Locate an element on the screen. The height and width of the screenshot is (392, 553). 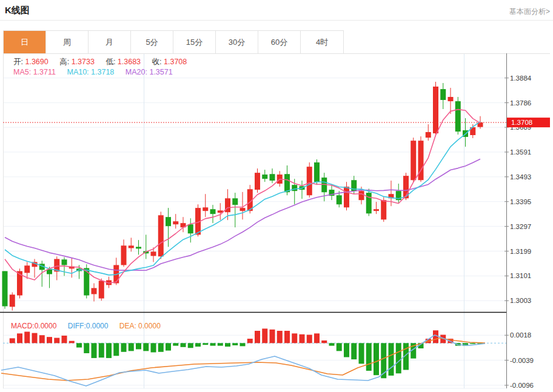
open-value: 1.3690 is located at coordinates (36, 62).